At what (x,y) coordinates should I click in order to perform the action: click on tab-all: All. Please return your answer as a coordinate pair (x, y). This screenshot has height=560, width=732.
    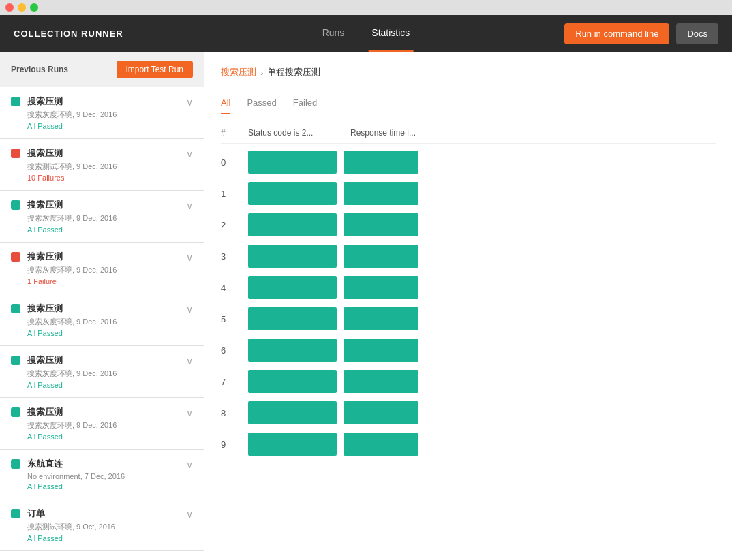
    Looking at the image, I should click on (226, 104).